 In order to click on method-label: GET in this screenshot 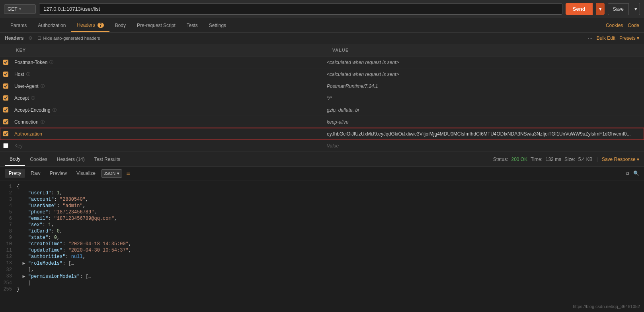, I will do `click(13, 9)`.